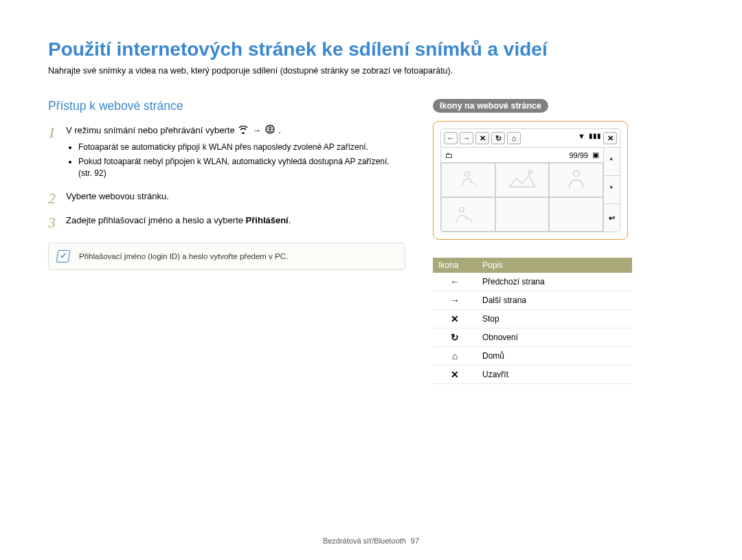 Image resolution: width=742 pixels, height=560 pixels. Describe the element at coordinates (242, 168) in the screenshot. I see `step-1-bullet-1: Pokud fotoaparát nebyl připojen k WLAN, …` at that location.